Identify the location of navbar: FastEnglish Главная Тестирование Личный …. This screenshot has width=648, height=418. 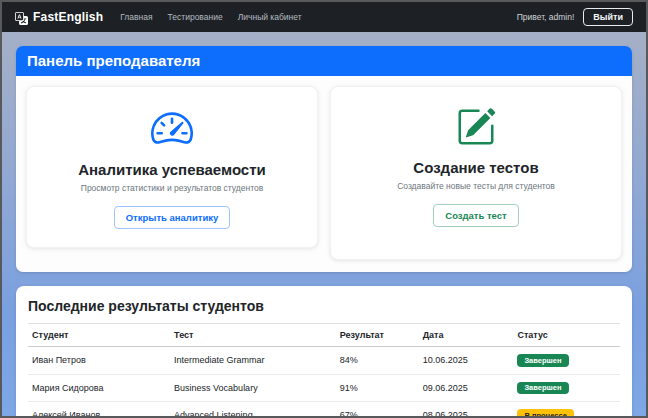
(324, 17).